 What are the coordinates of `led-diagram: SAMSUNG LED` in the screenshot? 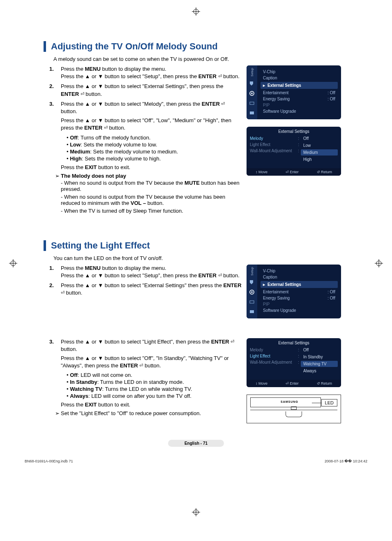 It's located at (294, 409).